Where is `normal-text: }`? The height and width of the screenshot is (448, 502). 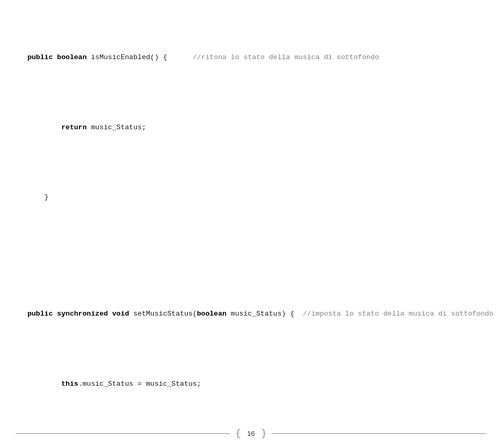 normal-text: } is located at coordinates (38, 197).